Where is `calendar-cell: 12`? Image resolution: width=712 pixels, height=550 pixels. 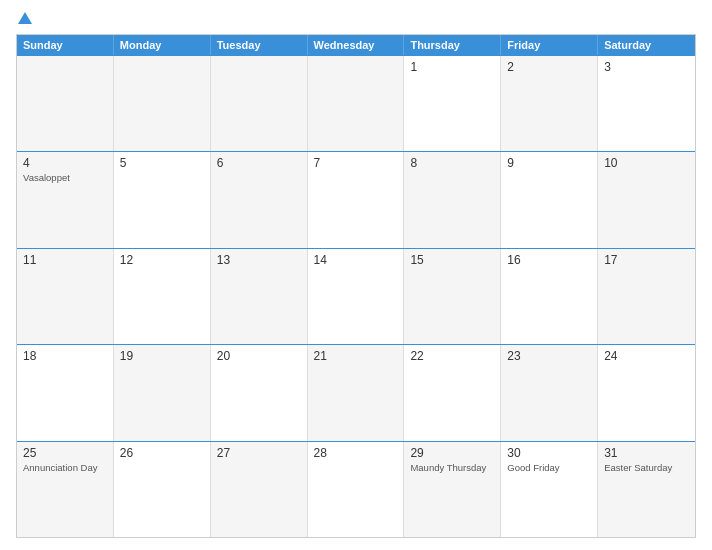
calendar-cell: 12 is located at coordinates (162, 296).